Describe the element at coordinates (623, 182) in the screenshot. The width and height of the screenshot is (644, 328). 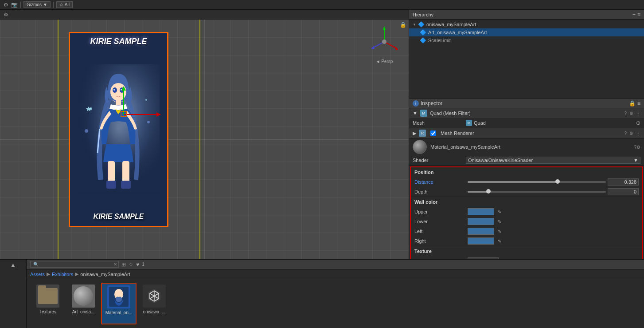
I see `distance-value-input` at that location.